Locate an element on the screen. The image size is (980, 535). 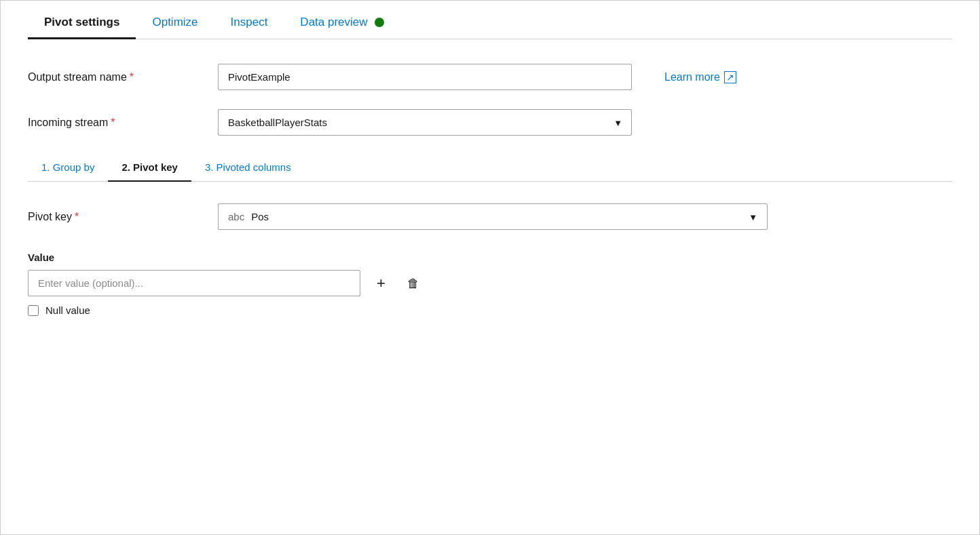
incoming-stream-select: BasketballPlayerStats is located at coordinates (425, 122).